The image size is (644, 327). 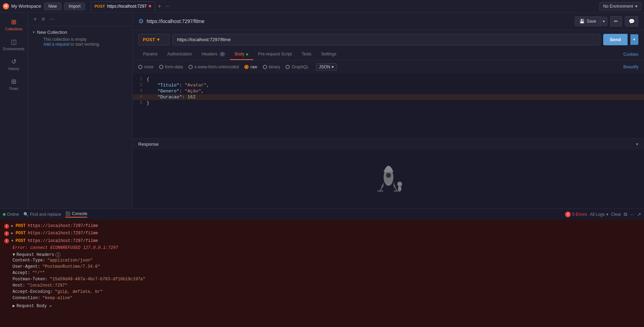 What do you see at coordinates (38, 273) in the screenshot?
I see `header-value: "*/*"` at bounding box center [38, 273].